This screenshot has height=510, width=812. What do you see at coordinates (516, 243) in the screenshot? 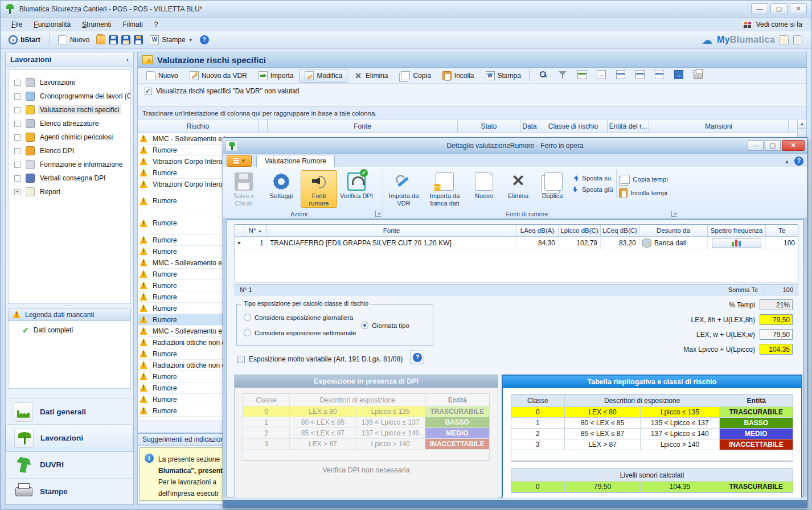
I see `source-row: 1 TRANCIAFERRO [EDILGRAPPA SILVER CUT 20…` at bounding box center [516, 243].